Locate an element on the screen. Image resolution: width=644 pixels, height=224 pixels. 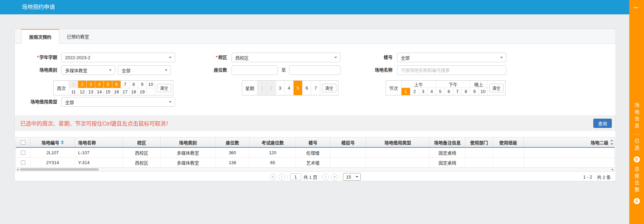
week-cell-8: 8 is located at coordinates (134, 84).